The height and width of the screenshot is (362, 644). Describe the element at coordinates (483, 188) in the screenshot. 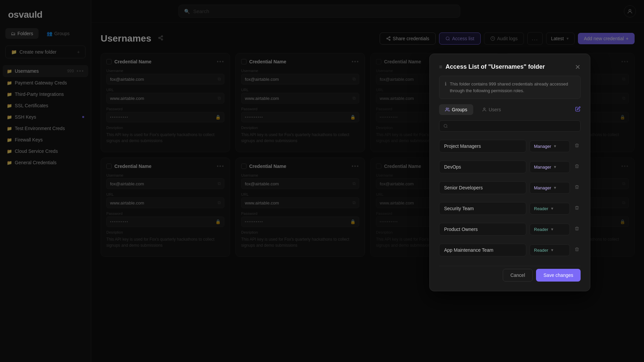

I see `access-name-senior-dev: Senior Developers` at that location.